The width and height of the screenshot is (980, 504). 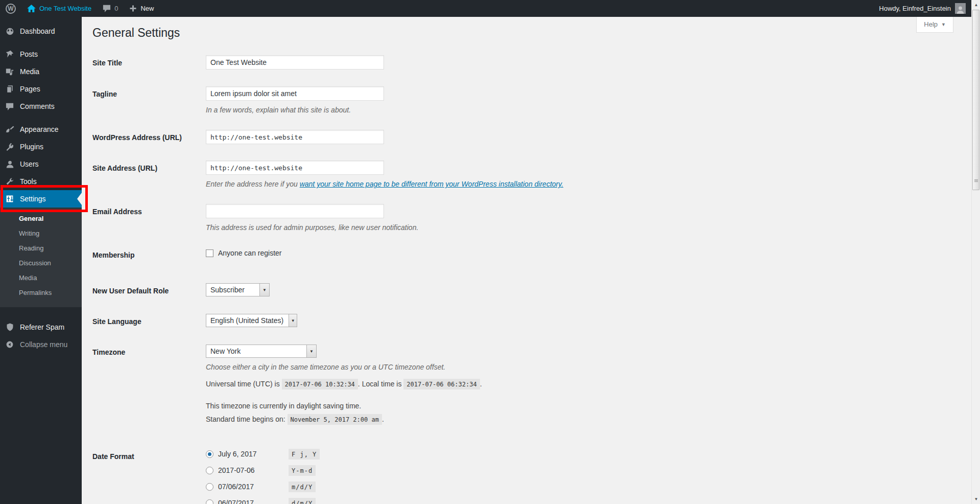 I want to click on date-format-code: m/d/Y, so click(x=302, y=487).